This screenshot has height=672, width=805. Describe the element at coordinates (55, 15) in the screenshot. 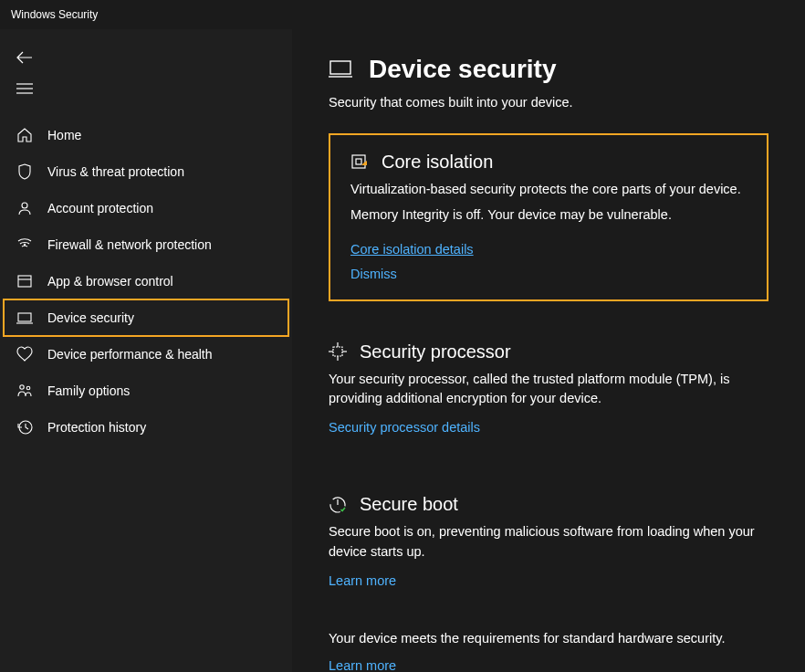

I see `window-title: Windows Security` at that location.